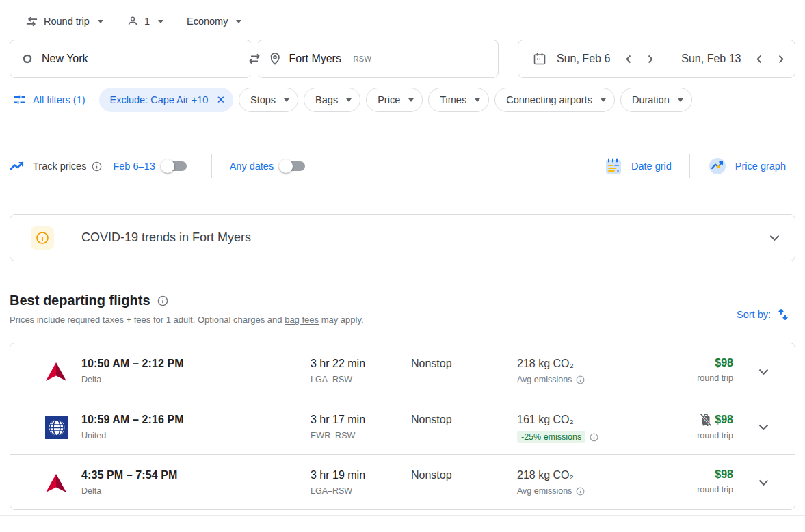 This screenshot has width=805, height=532. I want to click on departure-date: Sun, Feb 6, so click(583, 59).